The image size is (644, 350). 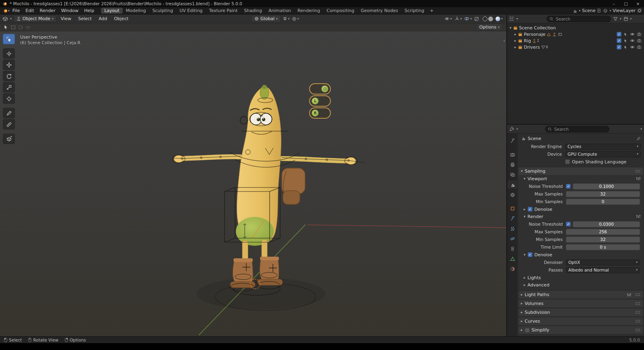 What do you see at coordinates (136, 10) in the screenshot?
I see `tab-modeling: Modeling` at bounding box center [136, 10].